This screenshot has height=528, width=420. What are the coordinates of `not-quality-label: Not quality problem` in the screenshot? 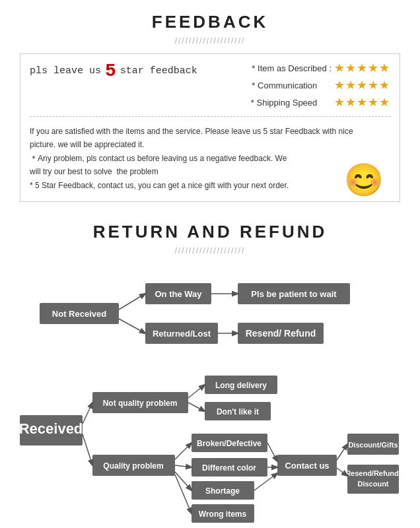 It's located at (140, 403).